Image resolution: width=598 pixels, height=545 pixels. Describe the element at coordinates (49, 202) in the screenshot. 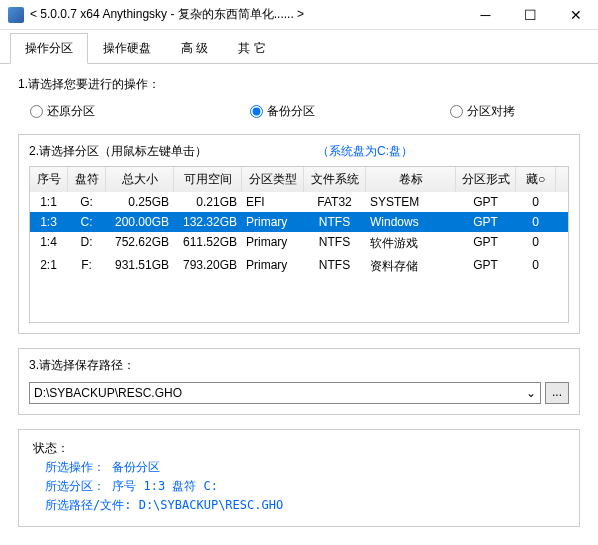

I see `table-cell: 1:1` at that location.